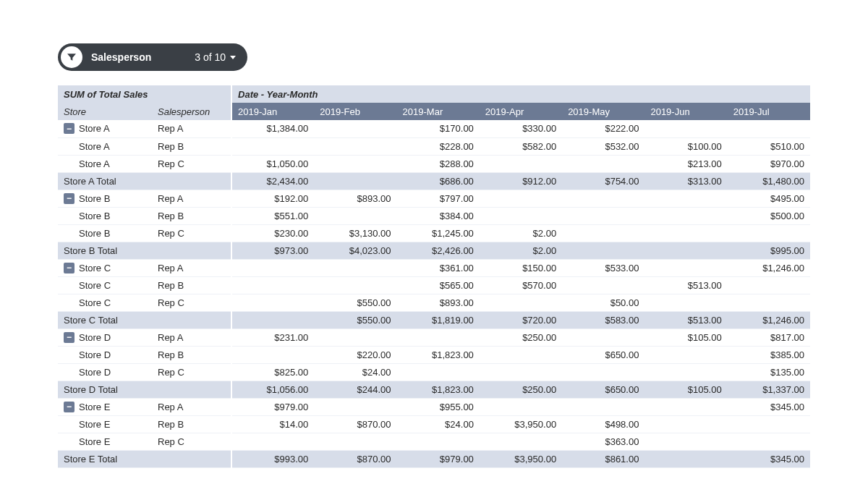  I want to click on store-cell: Store D, so click(105, 372).